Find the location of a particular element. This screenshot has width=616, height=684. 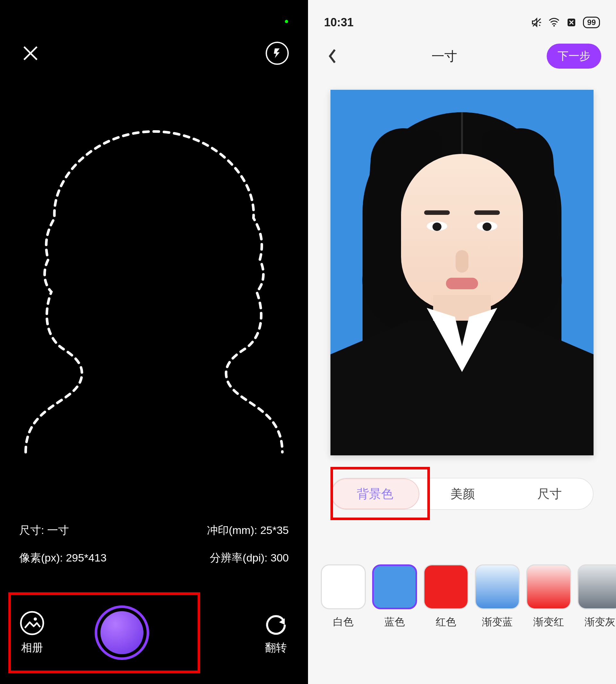

swatch-gradient-red: 渐变红 is located at coordinates (549, 597).